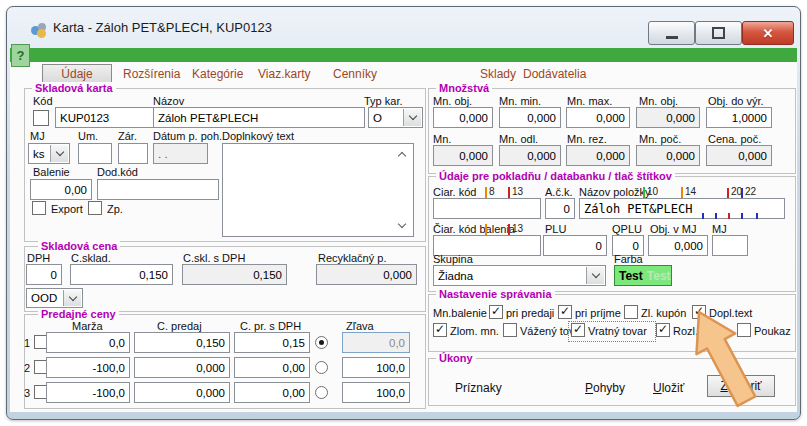 The height and width of the screenshot is (426, 807). Describe the element at coordinates (404, 55) in the screenshot. I see `status-bar` at that location.